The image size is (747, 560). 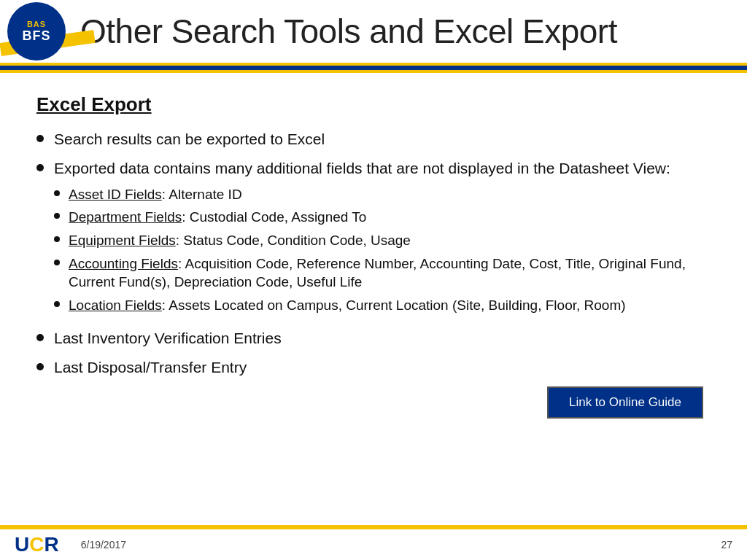 I want to click on term-label: Accounting Fields, so click(x=123, y=264).